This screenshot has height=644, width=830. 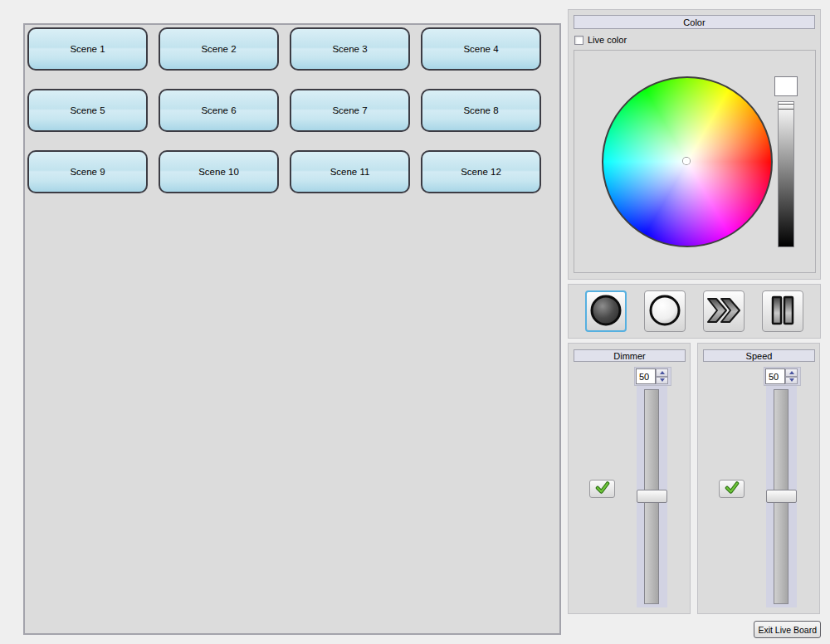 What do you see at coordinates (686, 161) in the screenshot?
I see `color-wheel-cursor-icon` at bounding box center [686, 161].